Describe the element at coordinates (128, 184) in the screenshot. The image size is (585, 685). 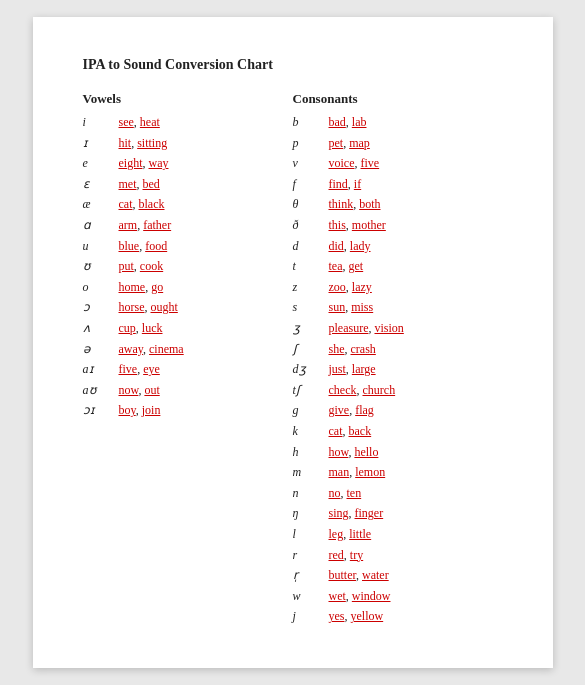
I see `example-word: met` at that location.